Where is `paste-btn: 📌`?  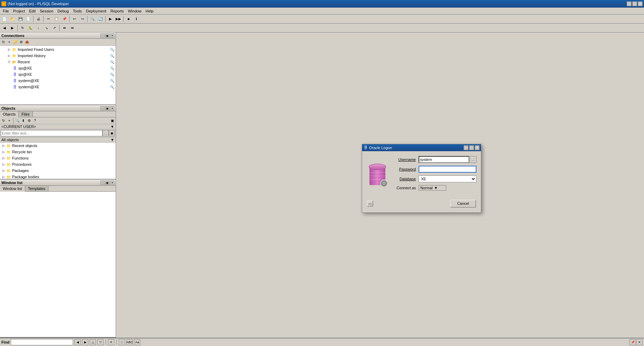 paste-btn: 📌 is located at coordinates (64, 19).